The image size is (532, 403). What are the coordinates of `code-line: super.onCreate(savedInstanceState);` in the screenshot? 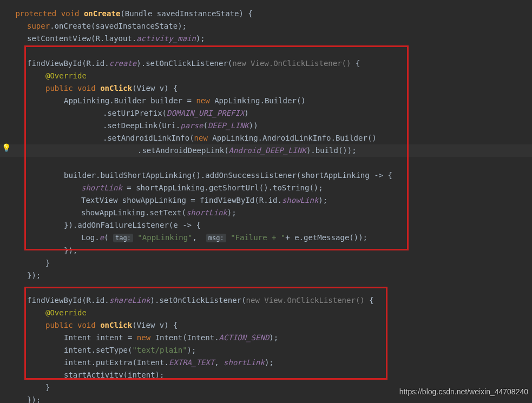 It's located at (266, 26).